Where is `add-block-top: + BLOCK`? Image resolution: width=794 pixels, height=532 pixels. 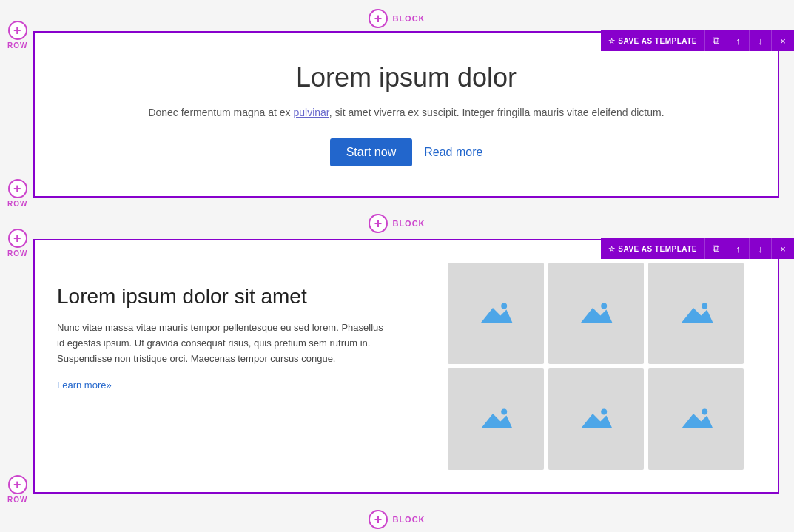 add-block-top: + BLOCK is located at coordinates (397, 16).